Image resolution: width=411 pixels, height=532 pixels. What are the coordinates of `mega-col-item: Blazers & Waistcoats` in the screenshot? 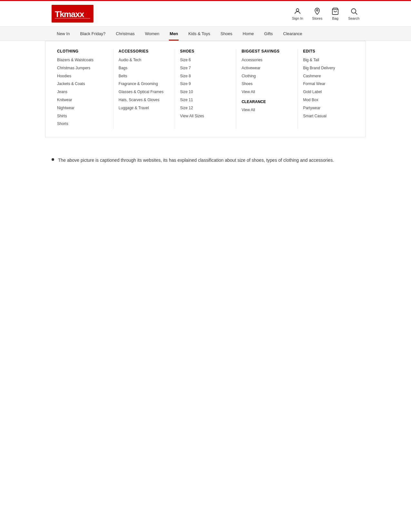 It's located at (83, 60).